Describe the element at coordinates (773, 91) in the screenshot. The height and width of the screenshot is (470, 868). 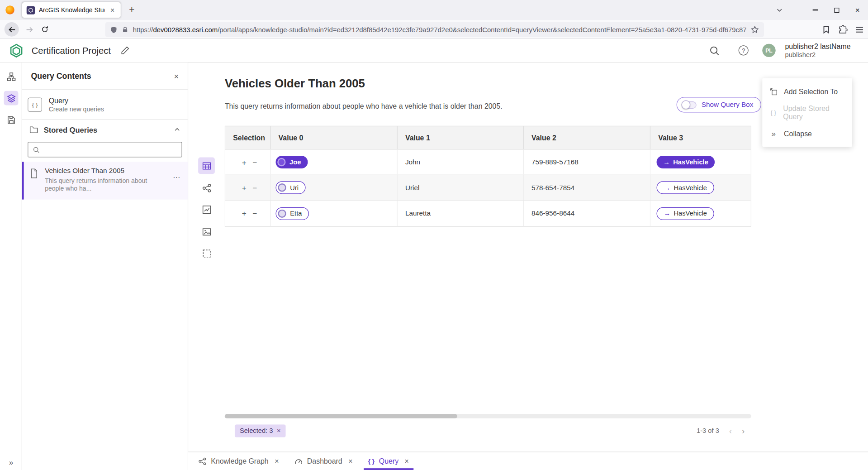
I see `add-selection-icon` at that location.